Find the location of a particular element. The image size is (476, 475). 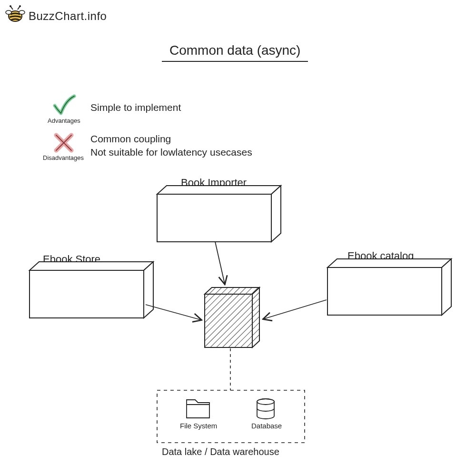

folder-icon is located at coordinates (198, 409).